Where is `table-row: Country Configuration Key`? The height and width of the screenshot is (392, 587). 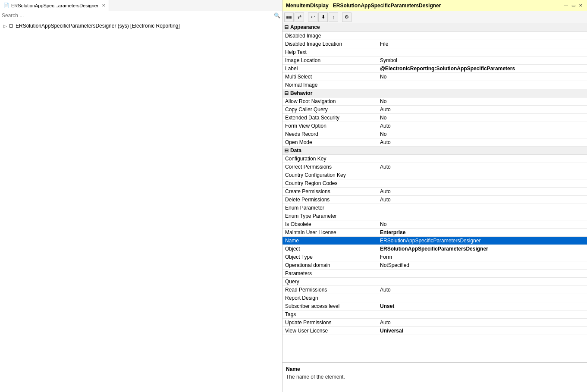
table-row: Country Configuration Key is located at coordinates (435, 175).